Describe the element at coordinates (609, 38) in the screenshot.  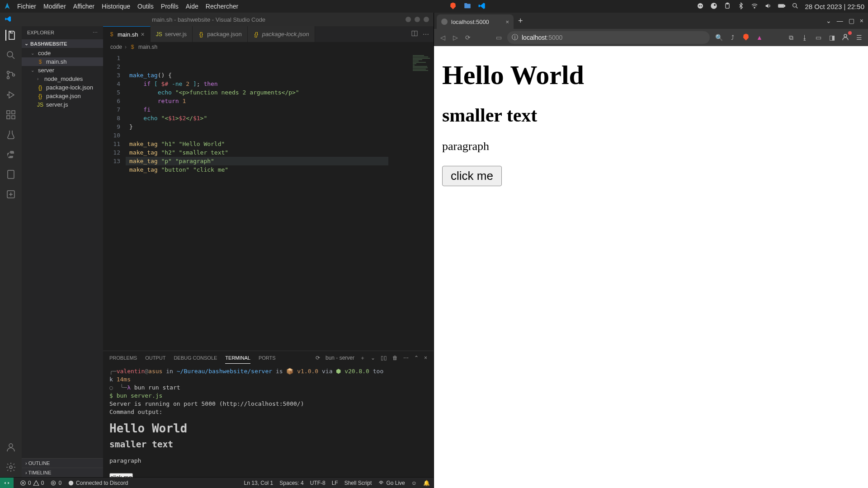
I see `url-bar: ⓘ localhost:5000` at that location.